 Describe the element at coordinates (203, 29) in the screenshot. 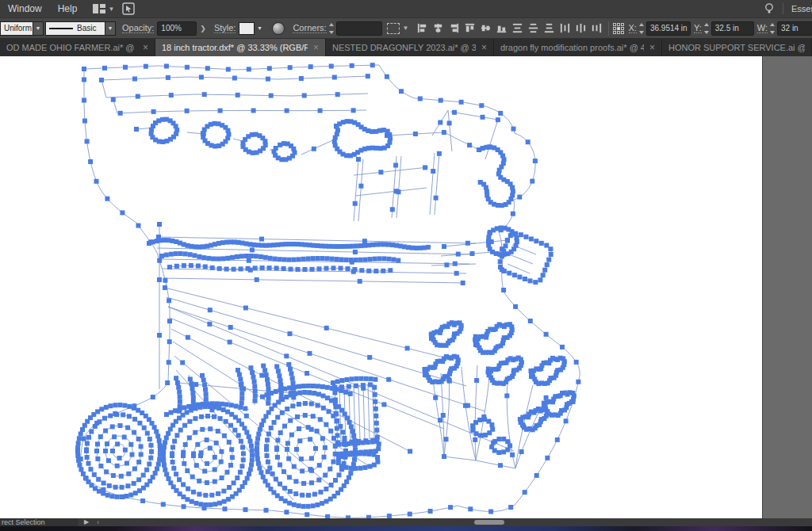

I see `opacity-expand-button: ❯` at that location.